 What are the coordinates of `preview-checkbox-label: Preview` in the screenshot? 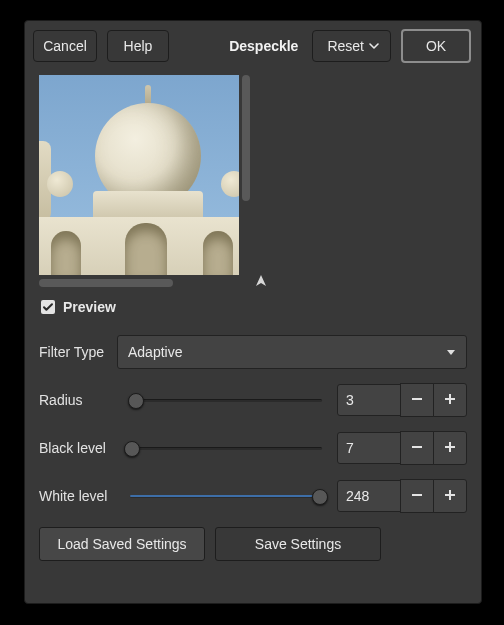 It's located at (90, 307).